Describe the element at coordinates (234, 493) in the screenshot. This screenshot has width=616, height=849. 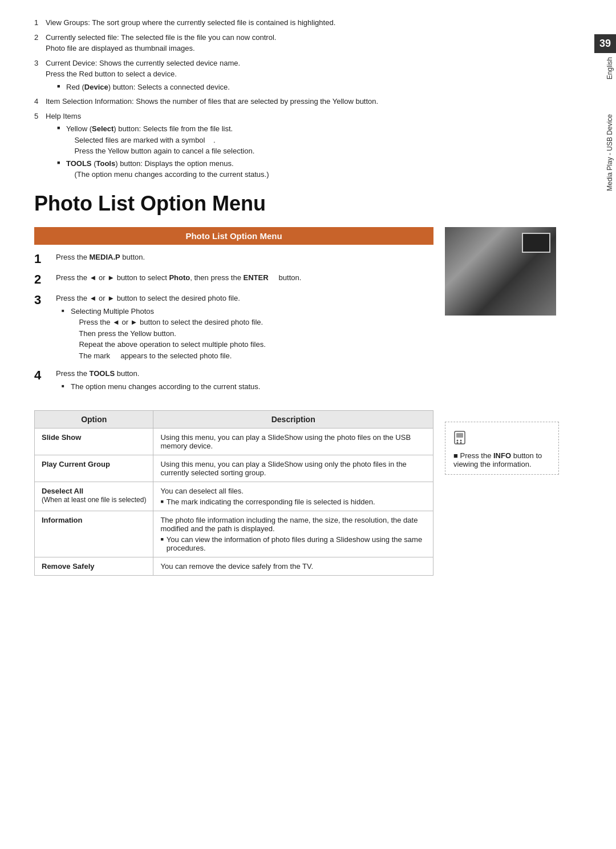
I see `option-table: Option Description Slide Show Using this…` at that location.